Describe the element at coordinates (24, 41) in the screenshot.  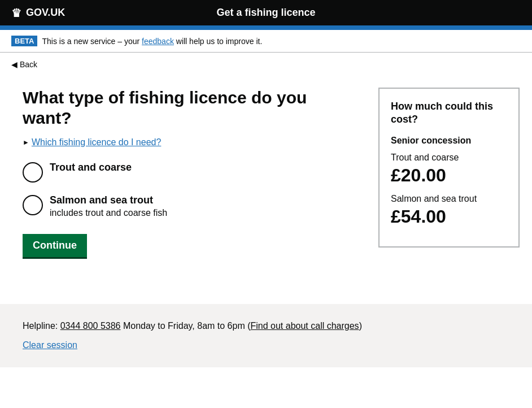
I see `beta-tag: BETA` at that location.